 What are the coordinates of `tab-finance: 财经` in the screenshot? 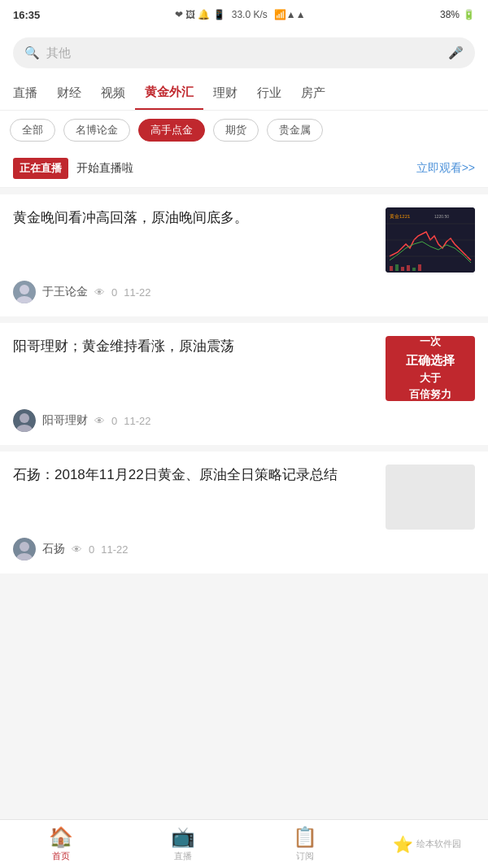 It's located at (69, 93).